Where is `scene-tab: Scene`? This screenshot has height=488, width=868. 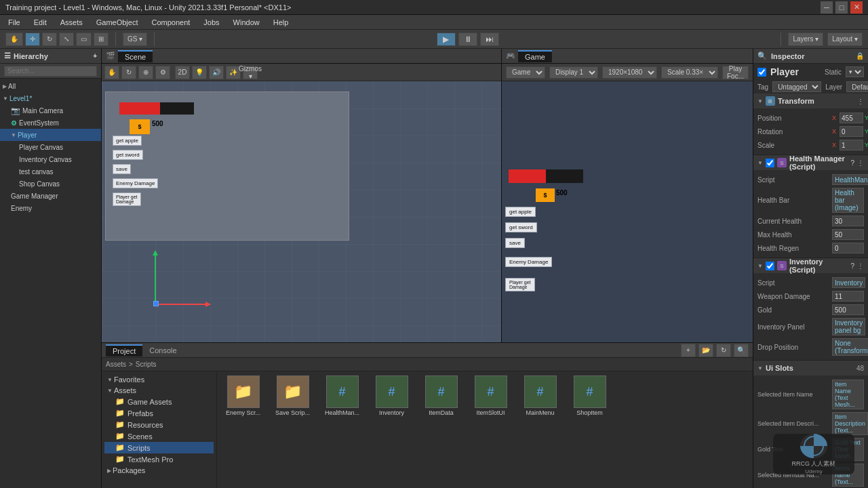 scene-tab: Scene is located at coordinates (136, 56).